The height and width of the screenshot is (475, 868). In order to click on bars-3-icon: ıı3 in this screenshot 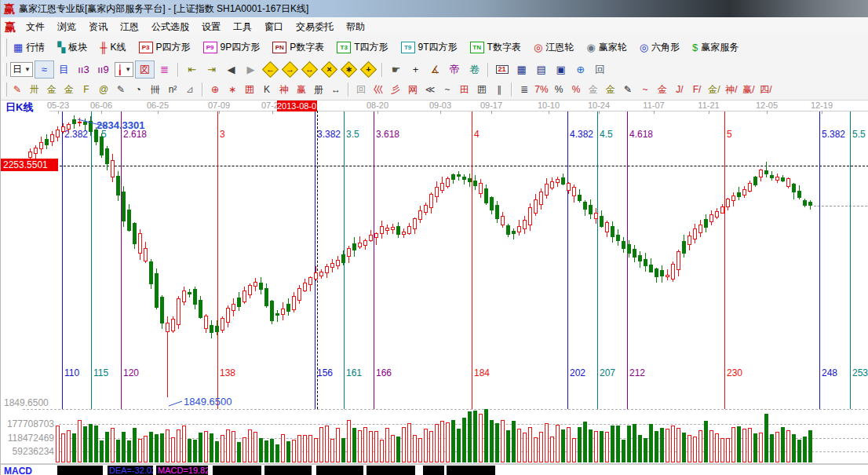, I will do `click(83, 69)`.